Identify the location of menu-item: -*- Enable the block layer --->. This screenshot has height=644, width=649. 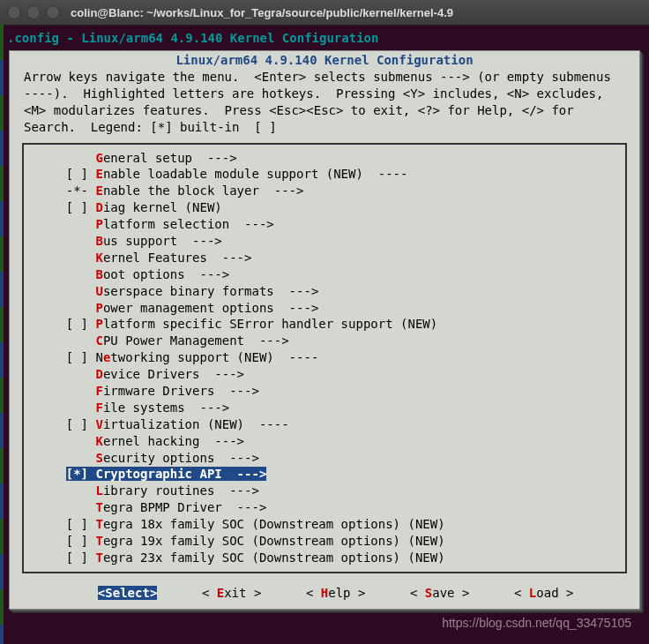
(324, 191).